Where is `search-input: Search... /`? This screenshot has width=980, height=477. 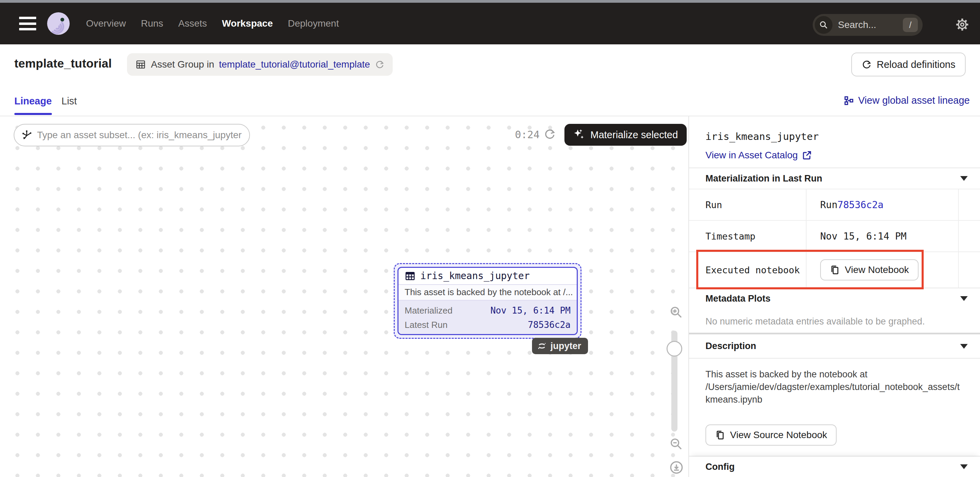 search-input: Search... / is located at coordinates (867, 25).